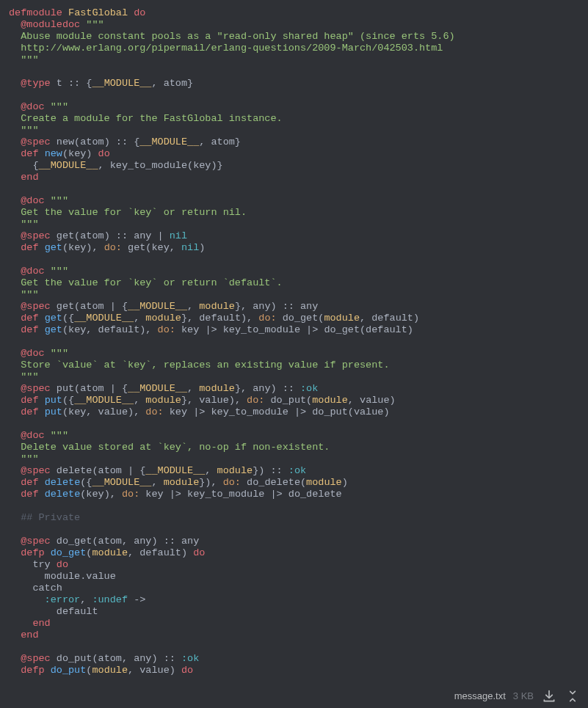 Image resolution: width=588 pixels, height=708 pixels. What do you see at coordinates (294, 671) in the screenshot?
I see `code-line: defp do_put(module, value) do` at bounding box center [294, 671].